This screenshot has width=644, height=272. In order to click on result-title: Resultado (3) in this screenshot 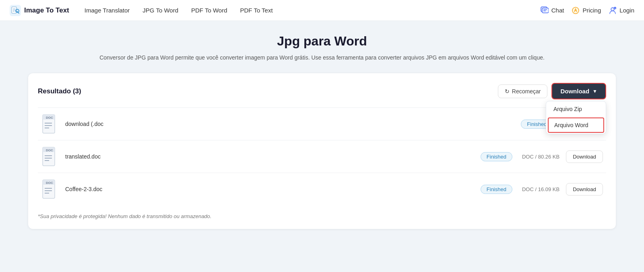, I will do `click(60, 91)`.